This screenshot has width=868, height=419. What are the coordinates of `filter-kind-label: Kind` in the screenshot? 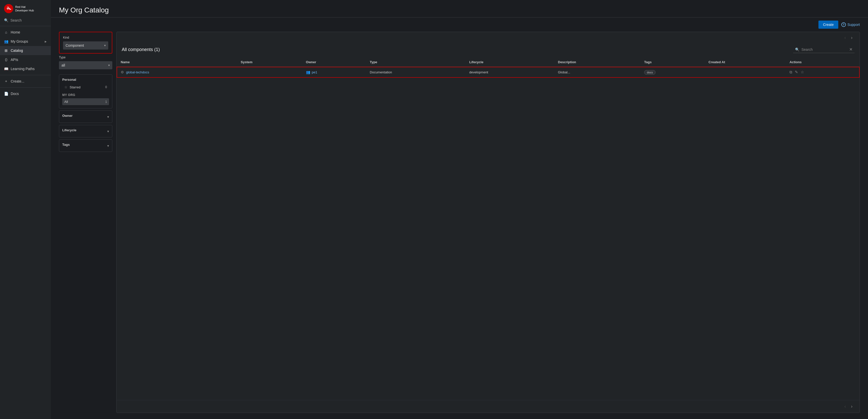 It's located at (86, 38).